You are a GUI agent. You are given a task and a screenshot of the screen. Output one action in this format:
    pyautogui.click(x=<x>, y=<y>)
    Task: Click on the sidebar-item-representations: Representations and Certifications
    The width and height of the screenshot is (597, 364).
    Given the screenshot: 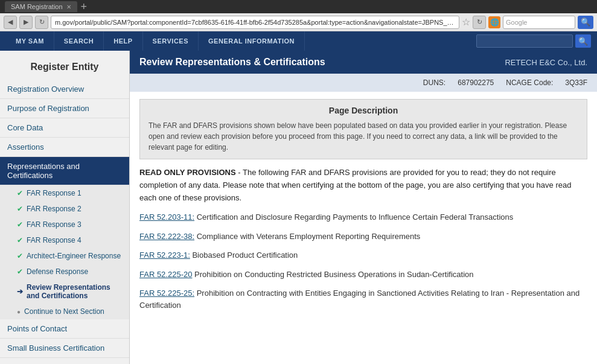 What is the action you would take?
    pyautogui.click(x=65, y=171)
    